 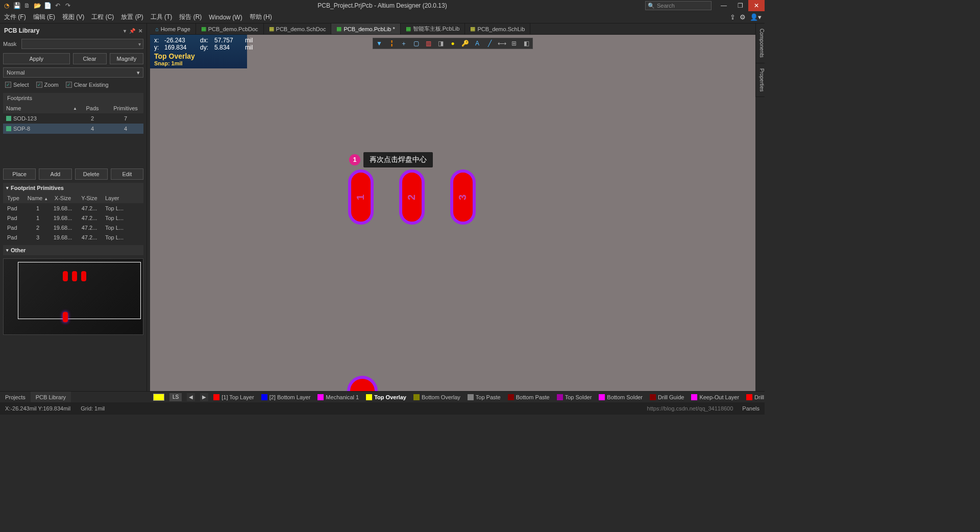 I want to click on menu-edit: 编辑 (E), so click(x=44, y=17).